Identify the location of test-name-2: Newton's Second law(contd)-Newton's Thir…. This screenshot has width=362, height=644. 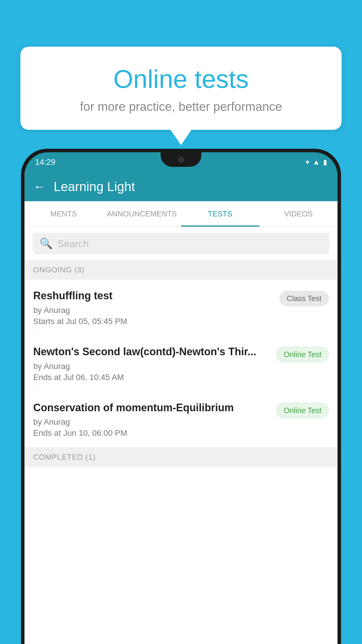
(152, 352).